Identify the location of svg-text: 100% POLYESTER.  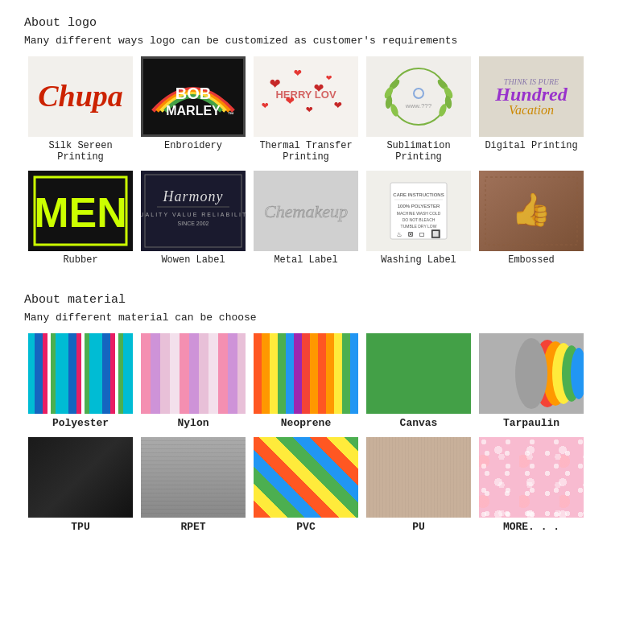
(419, 206).